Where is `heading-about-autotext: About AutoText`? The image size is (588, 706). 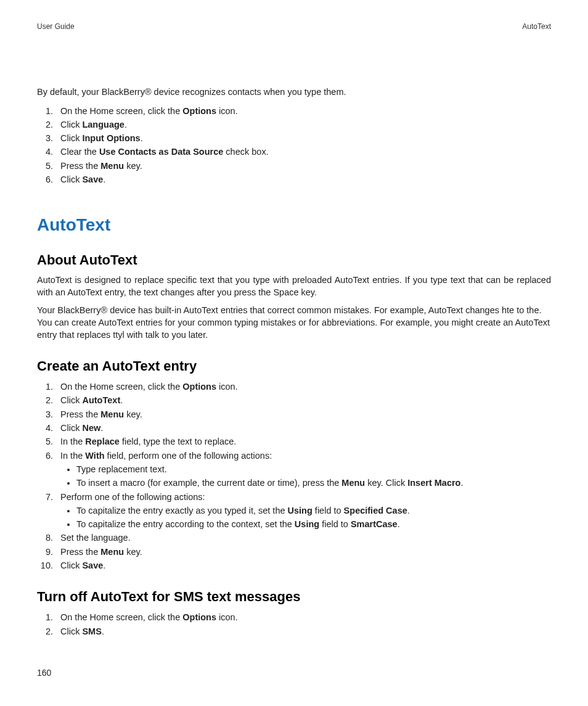 heading-about-autotext: About AutoText is located at coordinates (294, 260).